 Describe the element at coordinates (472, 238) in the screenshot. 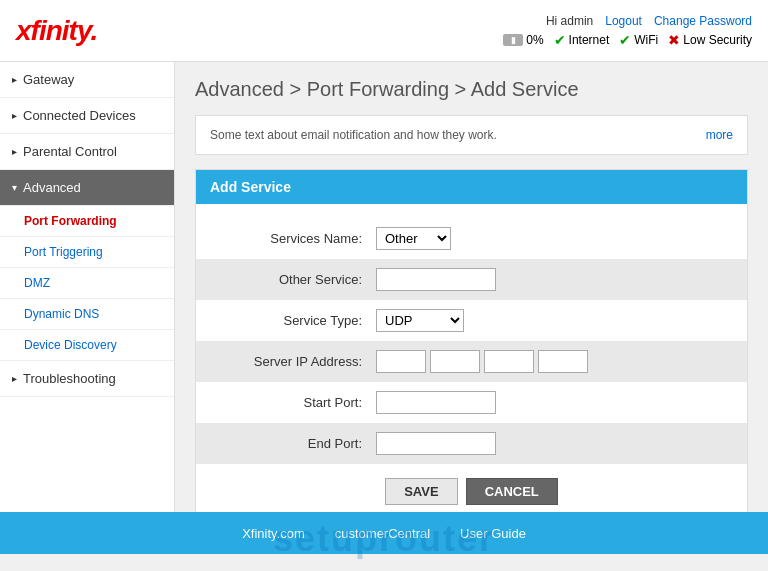

I see `services-name-row: Services Name: Other HTTP HTTPS FTP Cust…` at that location.